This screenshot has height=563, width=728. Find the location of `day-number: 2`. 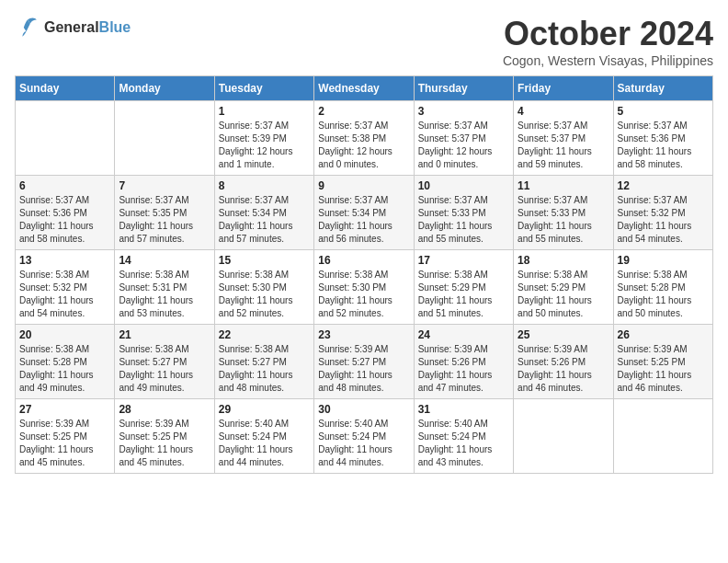

day-number: 2 is located at coordinates (364, 111).